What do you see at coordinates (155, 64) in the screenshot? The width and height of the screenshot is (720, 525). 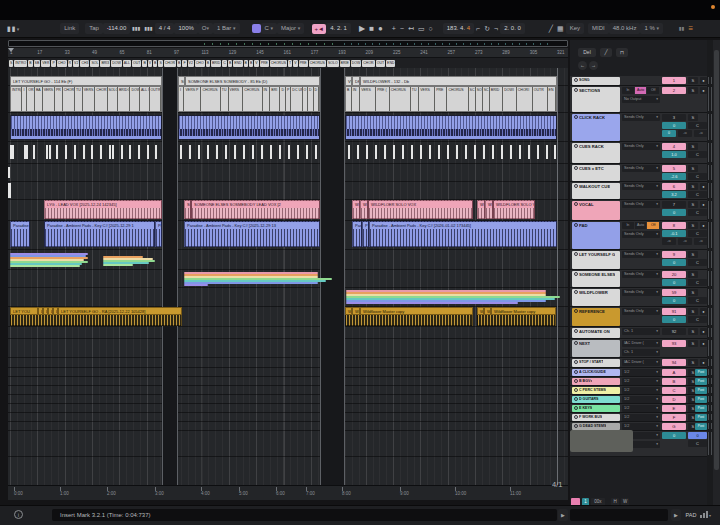 I see `locator-chip: B` at bounding box center [155, 64].